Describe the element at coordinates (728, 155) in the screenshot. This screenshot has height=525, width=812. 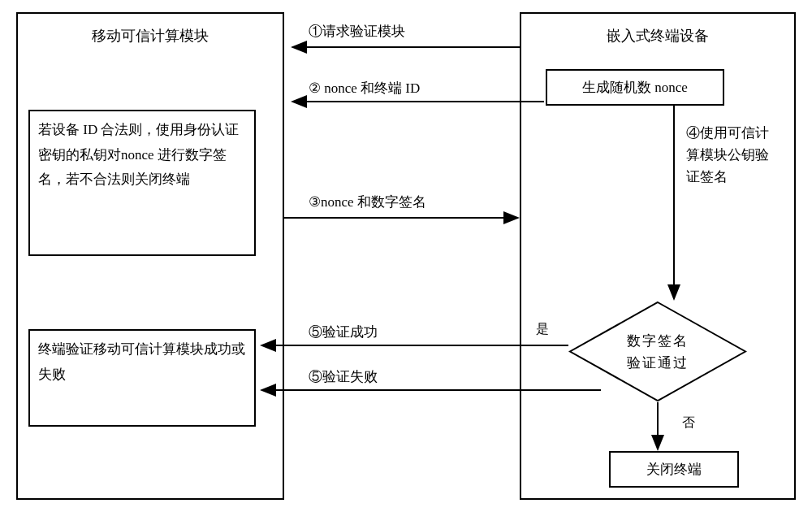
I see `step4-label: ④使用可信计 算模块公钥验 证签名` at that location.